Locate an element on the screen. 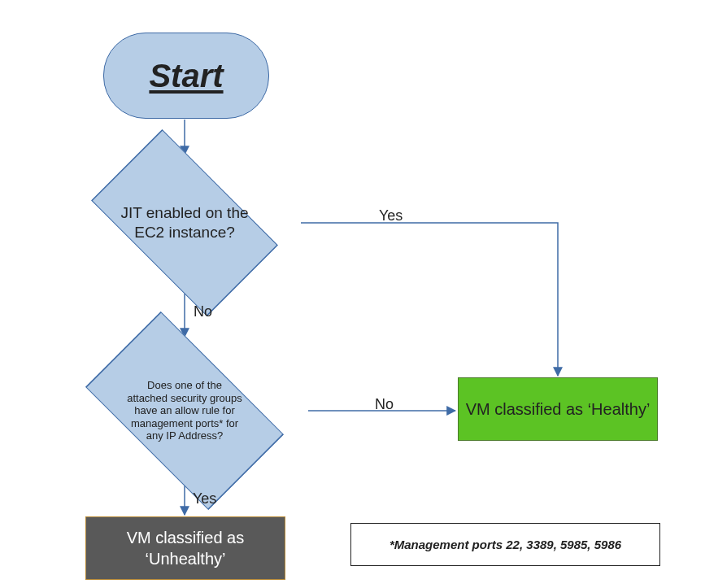 The image size is (705, 588). outcome-unhealthy: VM classified as ‘Unhealthy’ is located at coordinates (185, 548).